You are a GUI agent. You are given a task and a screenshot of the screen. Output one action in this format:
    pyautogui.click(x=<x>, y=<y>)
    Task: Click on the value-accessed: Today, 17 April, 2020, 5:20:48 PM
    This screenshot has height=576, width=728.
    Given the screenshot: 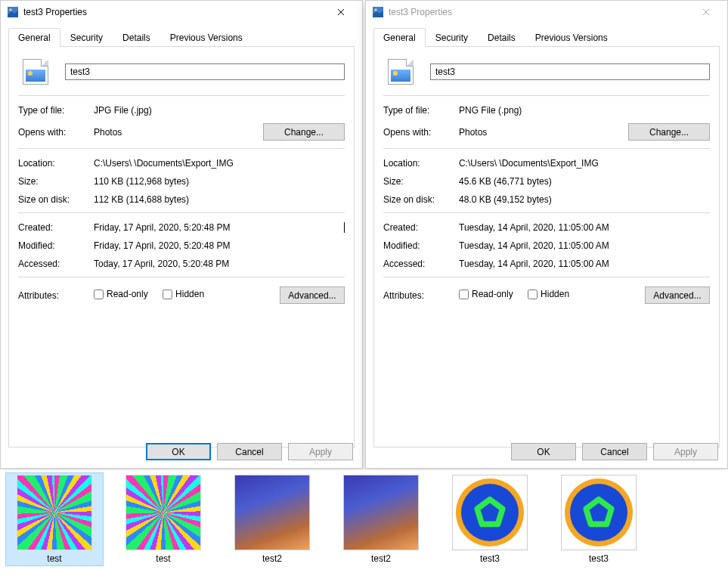 What is the action you would take?
    pyautogui.click(x=219, y=264)
    